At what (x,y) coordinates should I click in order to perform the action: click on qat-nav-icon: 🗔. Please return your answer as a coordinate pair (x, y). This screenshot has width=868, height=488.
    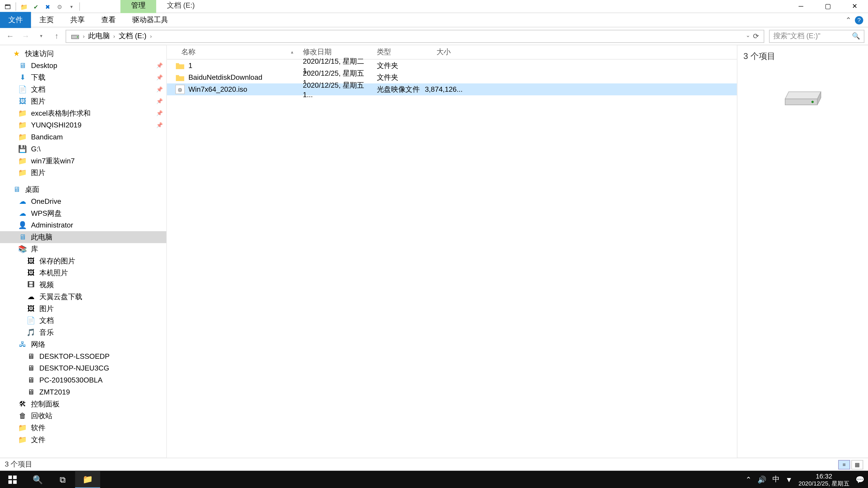
    Looking at the image, I should click on (8, 6).